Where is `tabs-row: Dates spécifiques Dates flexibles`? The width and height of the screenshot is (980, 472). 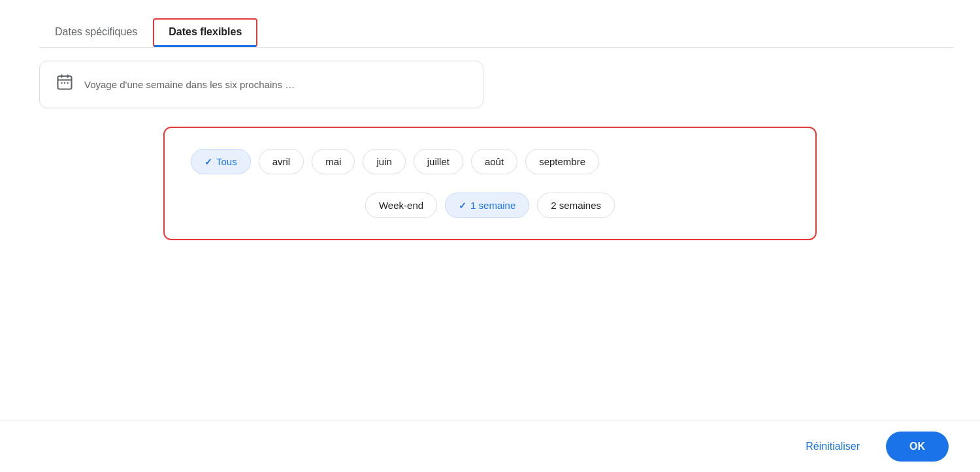
tabs-row: Dates spécifiques Dates flexibles is located at coordinates (497, 24).